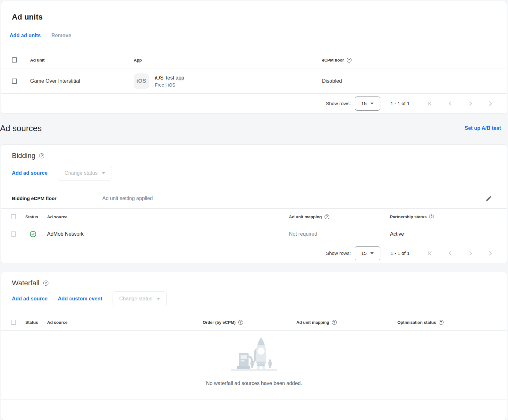 The height and width of the screenshot is (420, 508). I want to click on ad-units-title: Ad units, so click(254, 12).